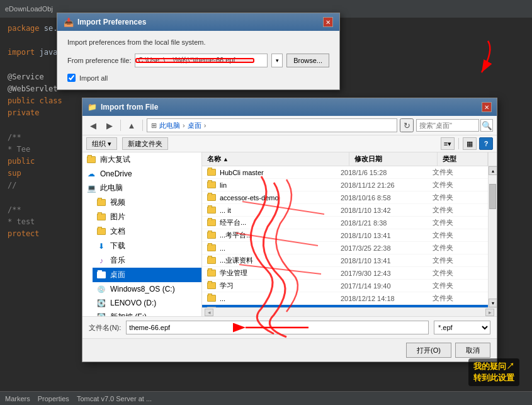  What do you see at coordinates (201, 60) in the screenshot?
I see `pref-file-input: C:\Use..\ ...\%的\*\theme-66.epf` at bounding box center [201, 60].